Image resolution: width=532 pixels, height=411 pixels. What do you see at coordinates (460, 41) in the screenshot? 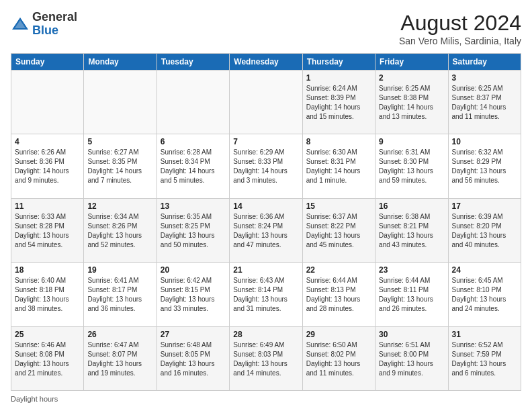
I see `location: San Vero Milis, Sardinia, Italy` at bounding box center [460, 41].